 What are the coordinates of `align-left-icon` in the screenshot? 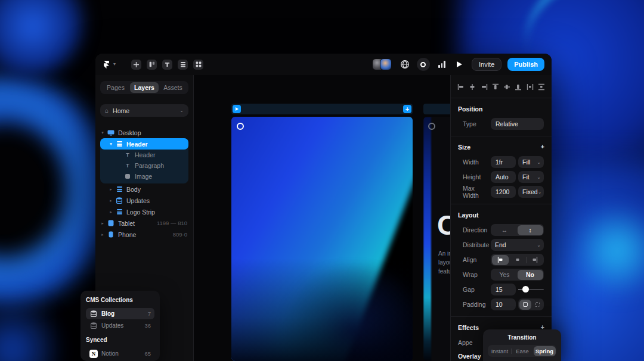 It's located at (461, 87).